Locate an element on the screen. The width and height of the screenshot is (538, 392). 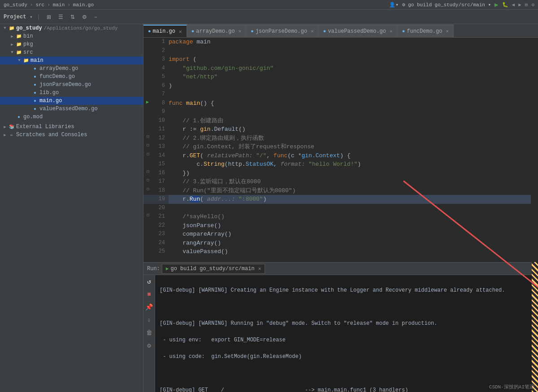
sidebar-item-valuepassed: ● valuePassedDemo.go is located at coordinates (72, 109).